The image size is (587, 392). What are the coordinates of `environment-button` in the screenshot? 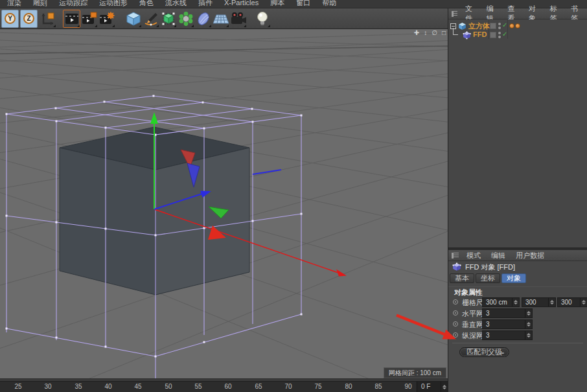 It's located at (203, 19).